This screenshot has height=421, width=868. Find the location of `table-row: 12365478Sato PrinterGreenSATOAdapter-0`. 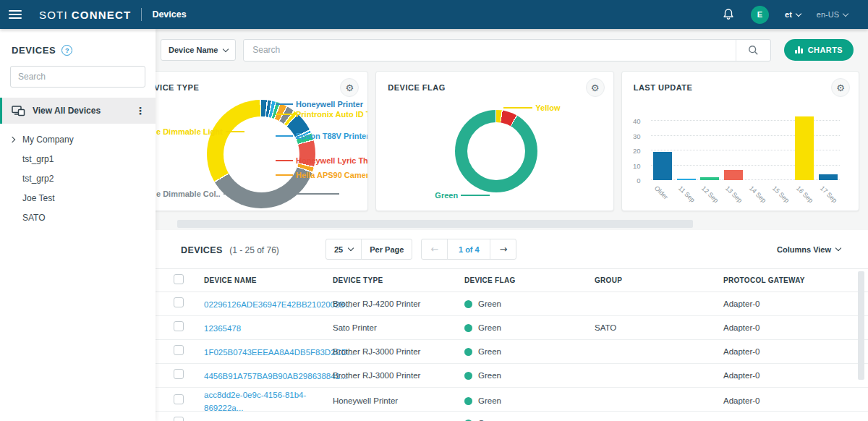

table-row: 12365478Sato PrinterGreenSATOAdapter-0 is located at coordinates (512, 328).